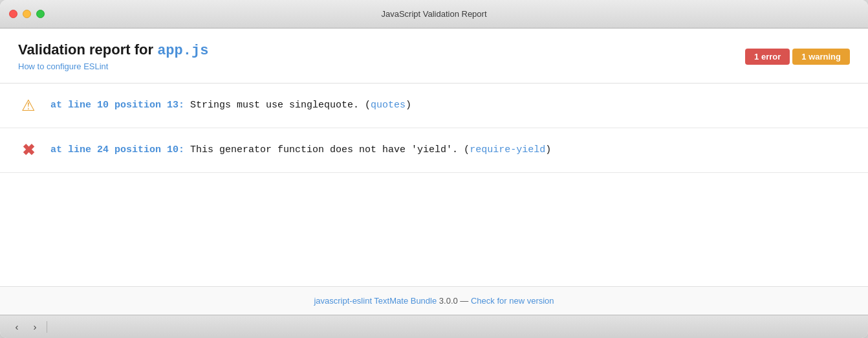 This screenshot has height=338, width=868. What do you see at coordinates (118, 150) in the screenshot?
I see `issue-location-2: at line 24 position 10:` at bounding box center [118, 150].